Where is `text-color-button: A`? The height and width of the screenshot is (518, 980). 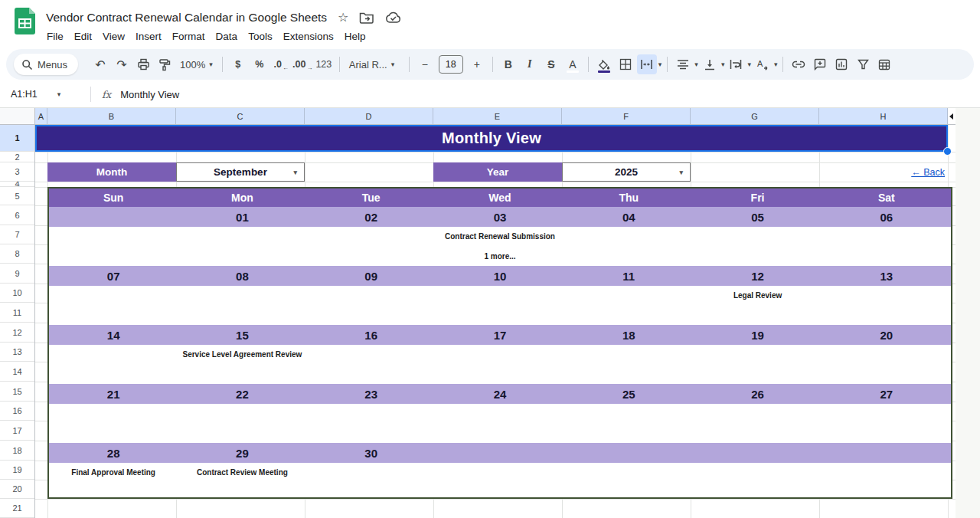
text-color-button: A is located at coordinates (573, 64).